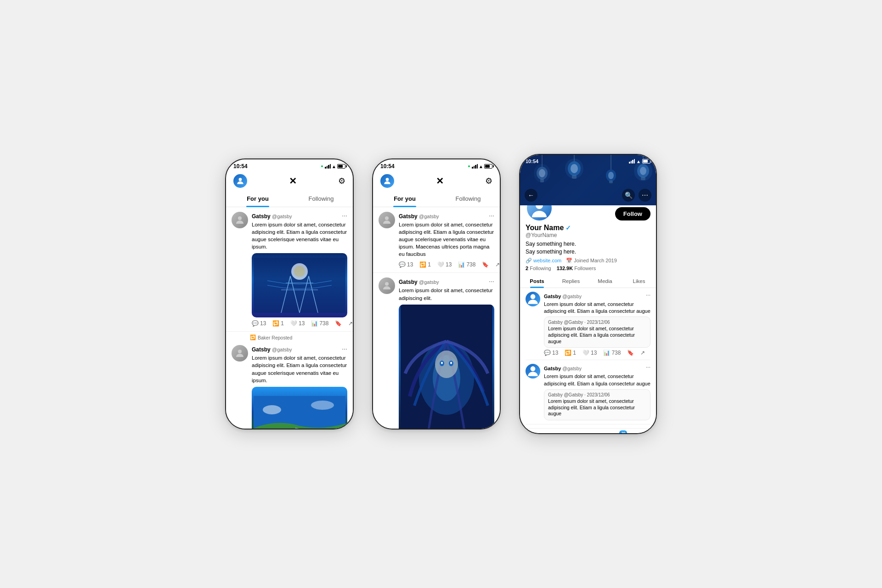 This screenshot has height=588, width=882. I want to click on tweet-user-2-2: Gatsby, so click(409, 282).